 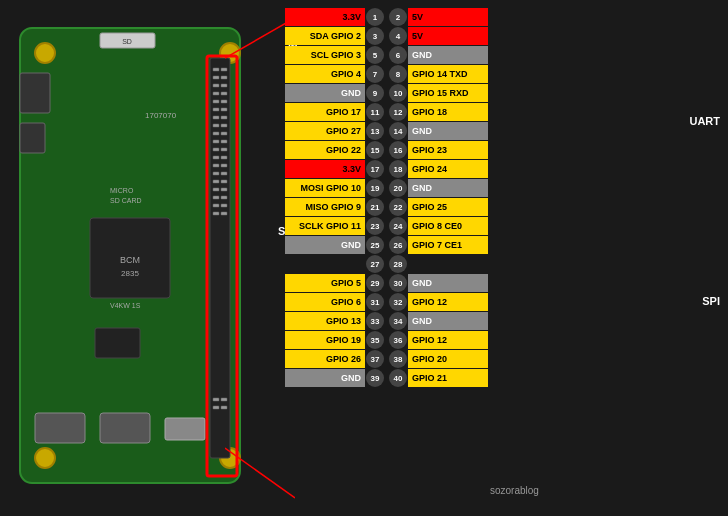 What do you see at coordinates (375, 359) in the screenshot?
I see `pin-left-number: 37` at bounding box center [375, 359].